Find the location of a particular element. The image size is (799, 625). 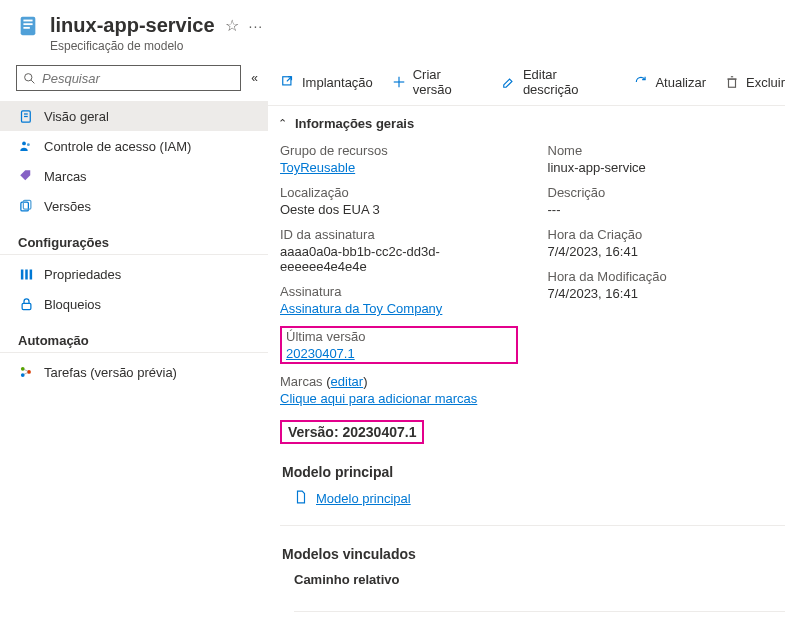

edit-description-button: Editar descrição is located at coordinates (558, 82).